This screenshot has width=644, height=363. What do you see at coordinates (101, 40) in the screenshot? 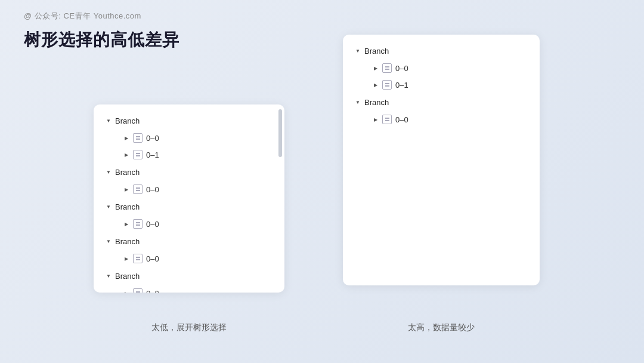
I see `page-title: 树形选择的高低差异` at bounding box center [101, 40].